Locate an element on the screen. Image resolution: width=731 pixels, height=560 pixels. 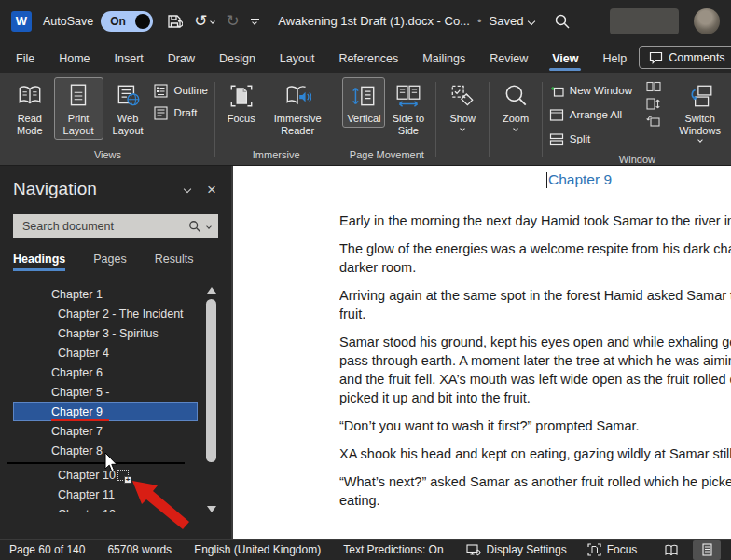
tab-file: File is located at coordinates (25, 60).